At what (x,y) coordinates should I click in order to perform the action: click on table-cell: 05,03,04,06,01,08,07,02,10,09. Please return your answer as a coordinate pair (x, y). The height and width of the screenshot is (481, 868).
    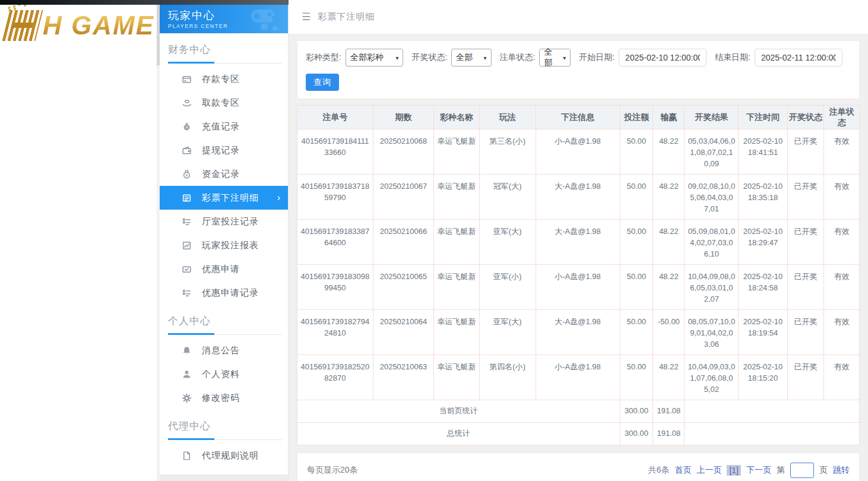
    Looking at the image, I should click on (711, 152).